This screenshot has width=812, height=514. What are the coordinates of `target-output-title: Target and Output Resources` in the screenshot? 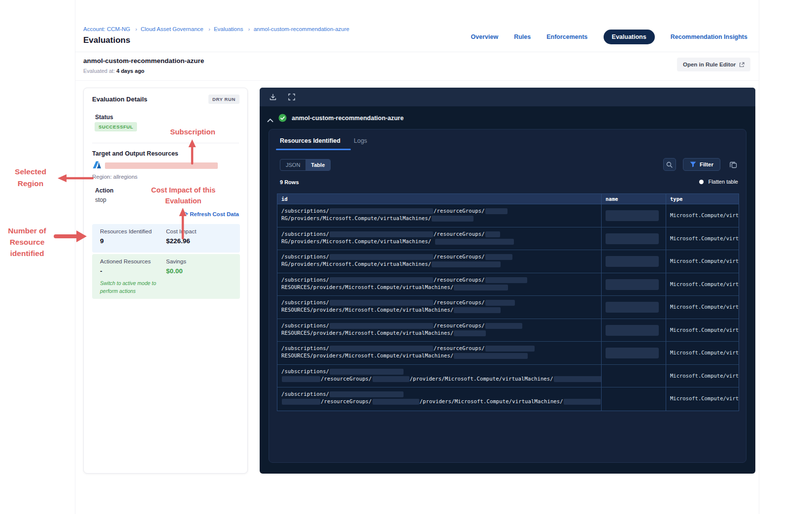 It's located at (135, 154).